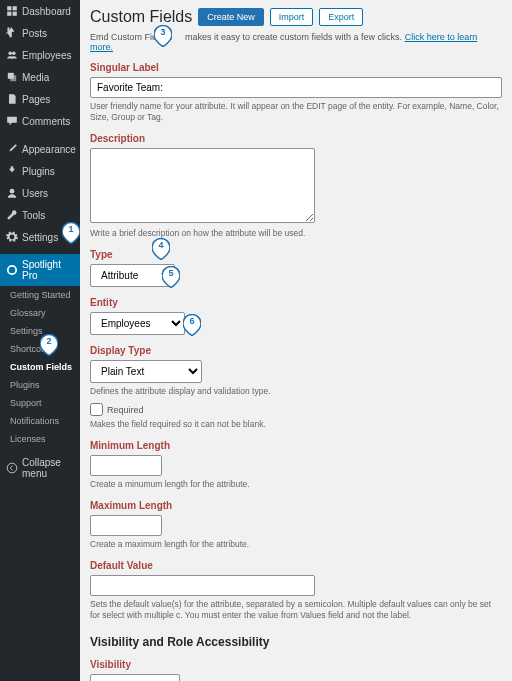  What do you see at coordinates (296, 392) in the screenshot?
I see `display-help: Defines the attribute display and valida…` at bounding box center [296, 392].